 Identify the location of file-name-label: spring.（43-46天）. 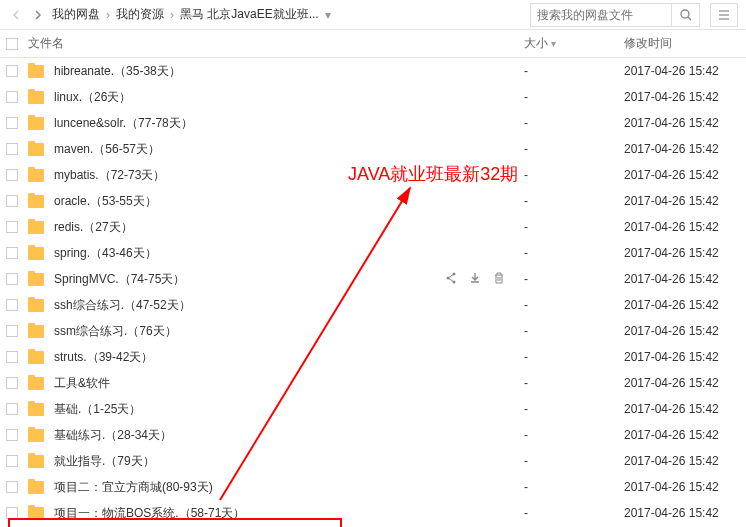
(106, 254).